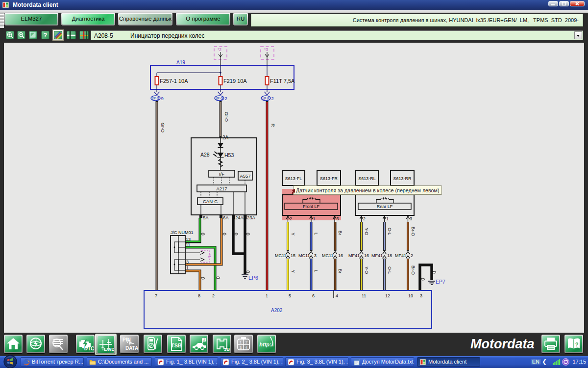 The image size is (588, 368). I want to click on svg-text: F219 10A, so click(235, 81).